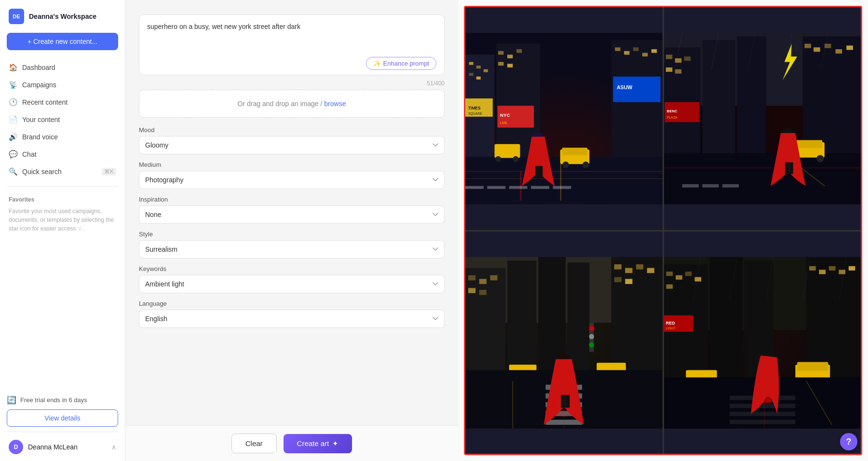  What do you see at coordinates (63, 215) in the screenshot?
I see `favorites-section: Favorites Favorite your most used campai…` at bounding box center [63, 215].